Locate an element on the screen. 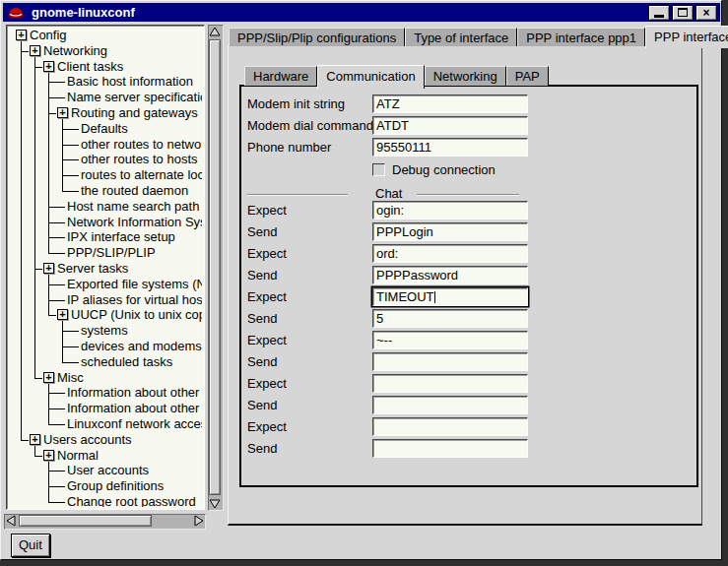 Image resolution: width=728 pixels, height=566 pixels. close-button: × is located at coordinates (706, 13).